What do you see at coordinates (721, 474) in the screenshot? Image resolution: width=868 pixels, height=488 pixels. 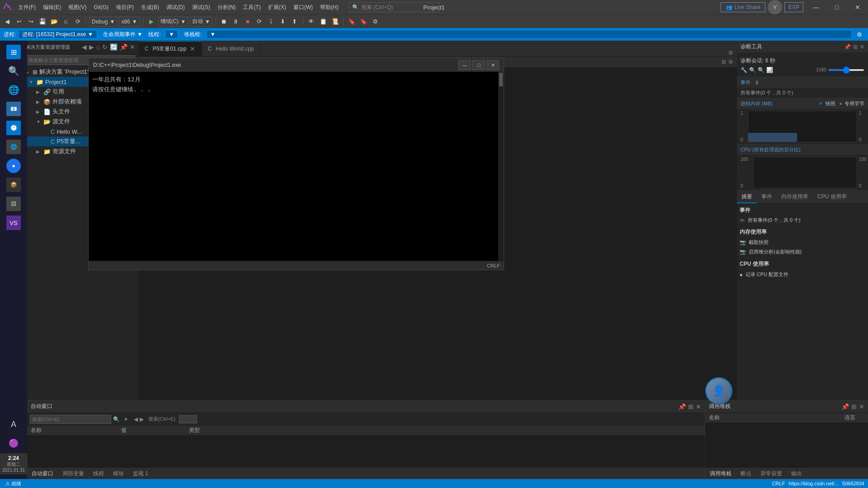 I see `cs-tab-callstack: 调用堆栈` at bounding box center [721, 474].